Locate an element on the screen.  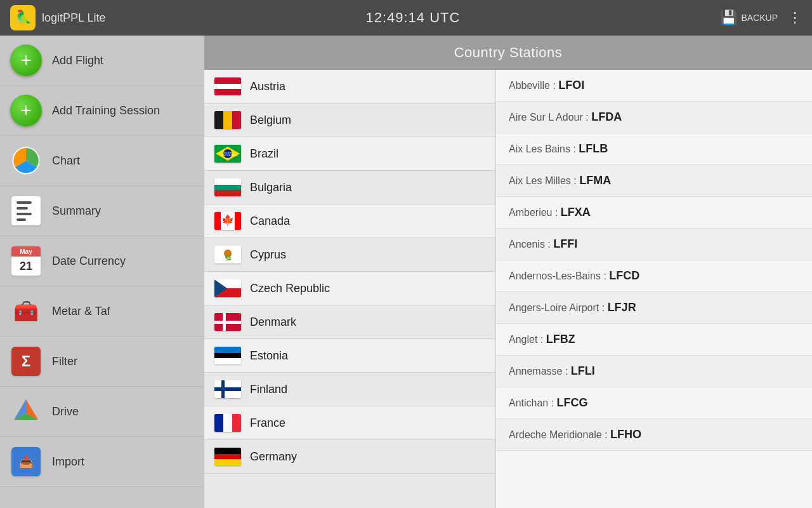
station-city: Antichan : is located at coordinates (533, 403).